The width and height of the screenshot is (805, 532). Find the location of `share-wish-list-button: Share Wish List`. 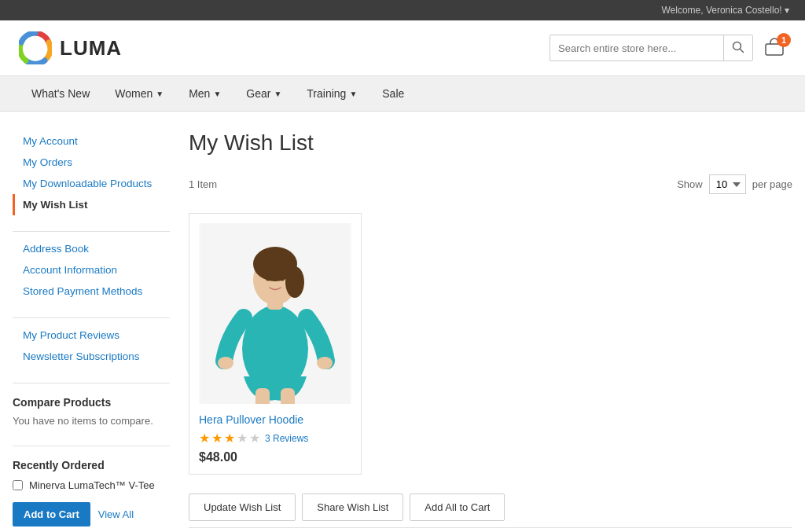

share-wish-list-button: Share Wish List is located at coordinates (352, 508).